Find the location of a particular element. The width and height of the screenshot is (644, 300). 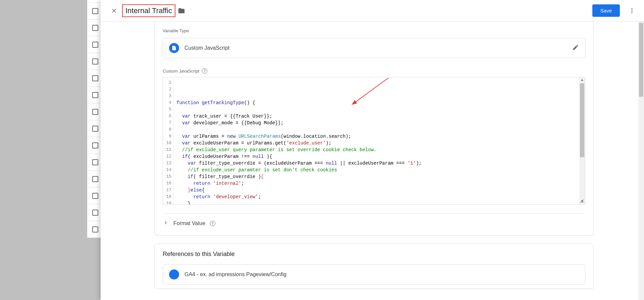

close-icon is located at coordinates (114, 11).